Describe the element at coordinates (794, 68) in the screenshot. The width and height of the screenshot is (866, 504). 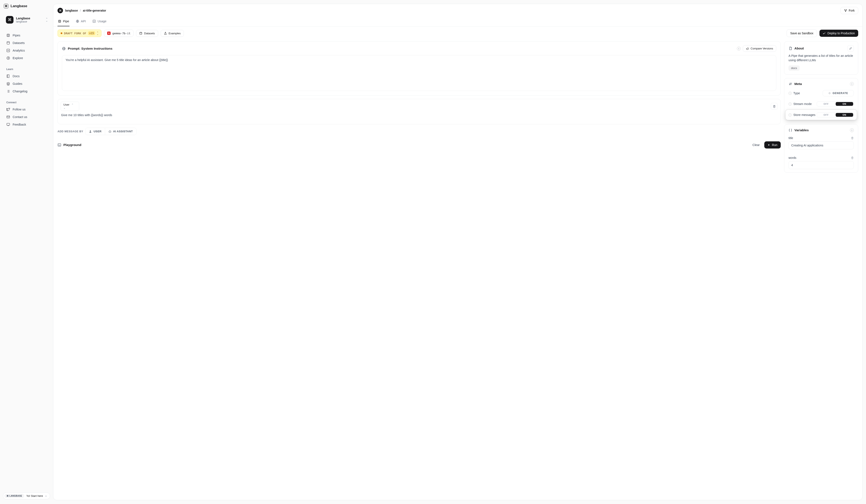
I see `about-tag: docs` at that location.